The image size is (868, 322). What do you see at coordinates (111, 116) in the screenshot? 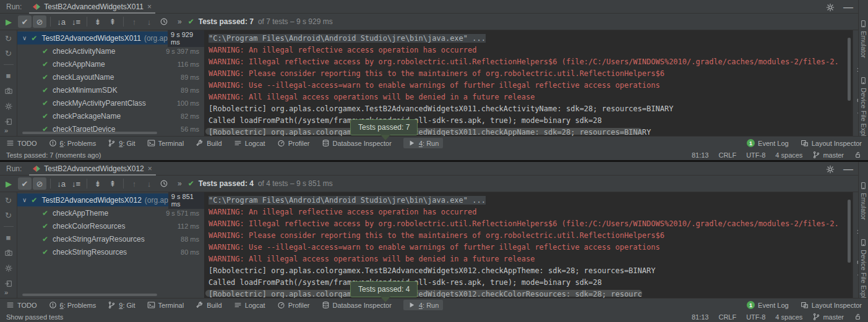
I see `test-case-row: ✔ checkPackageName 82 ms` at bounding box center [111, 116].